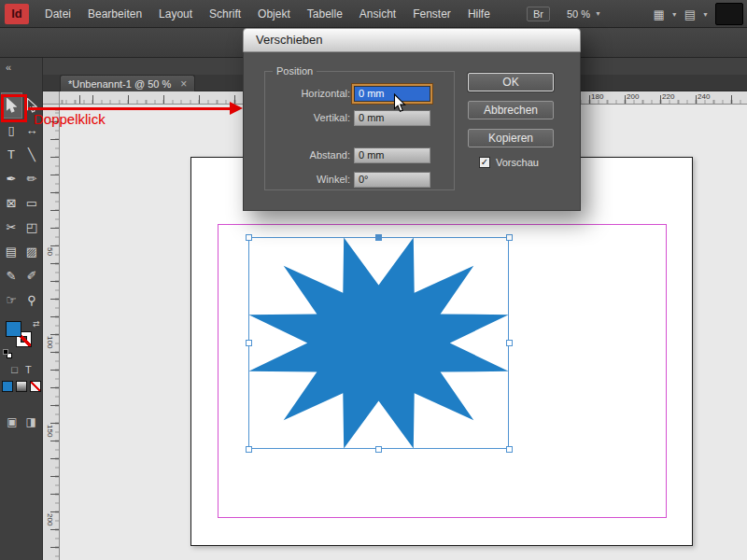 The image size is (747, 560). Describe the element at coordinates (295, 71) in the screenshot. I see `position-group-label: Position` at that location.